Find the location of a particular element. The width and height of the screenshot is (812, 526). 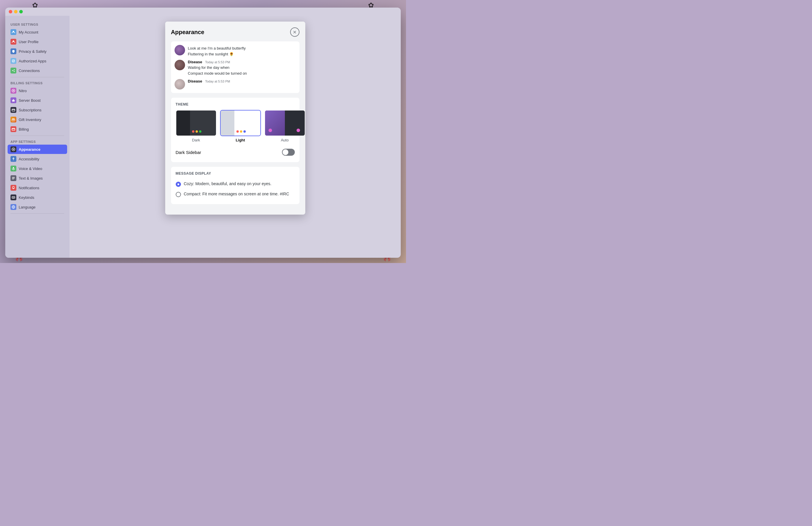

theme-option-auto: Auto is located at coordinates (285, 126).